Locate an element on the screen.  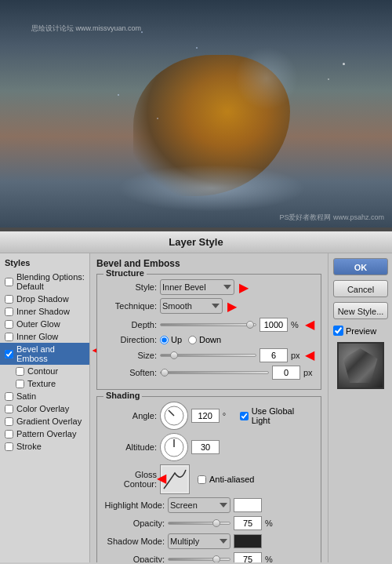
direction-up-item: Up is located at coordinates (171, 340).